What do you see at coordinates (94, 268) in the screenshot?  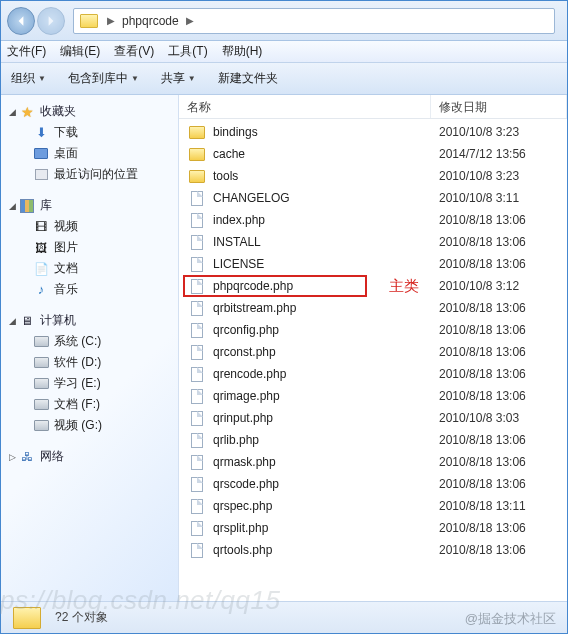 I see `sidebar-item-document: 文档` at bounding box center [94, 268].